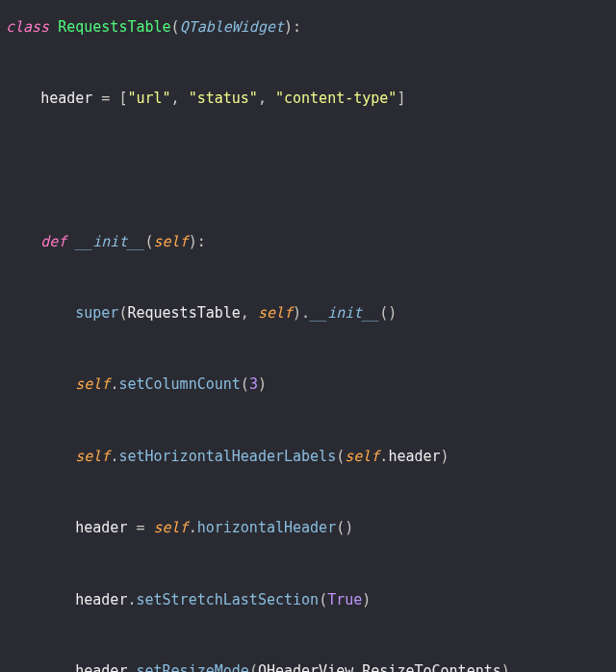  What do you see at coordinates (223, 98) in the screenshot?
I see `string-literal: "status"` at bounding box center [223, 98].